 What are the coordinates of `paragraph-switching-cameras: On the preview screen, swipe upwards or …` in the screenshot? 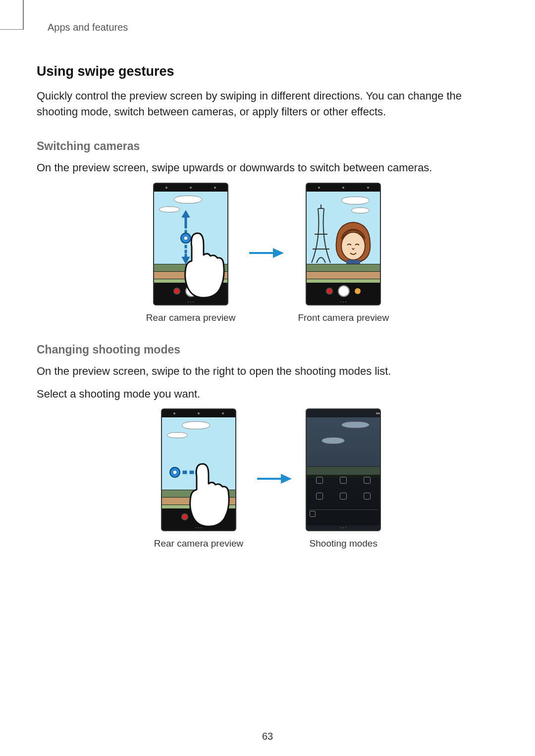 It's located at (268, 168).